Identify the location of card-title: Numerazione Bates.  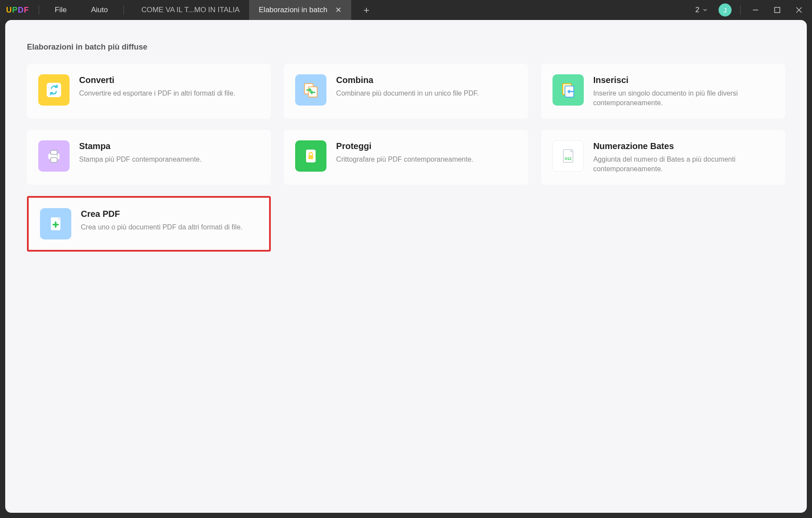
(683, 146).